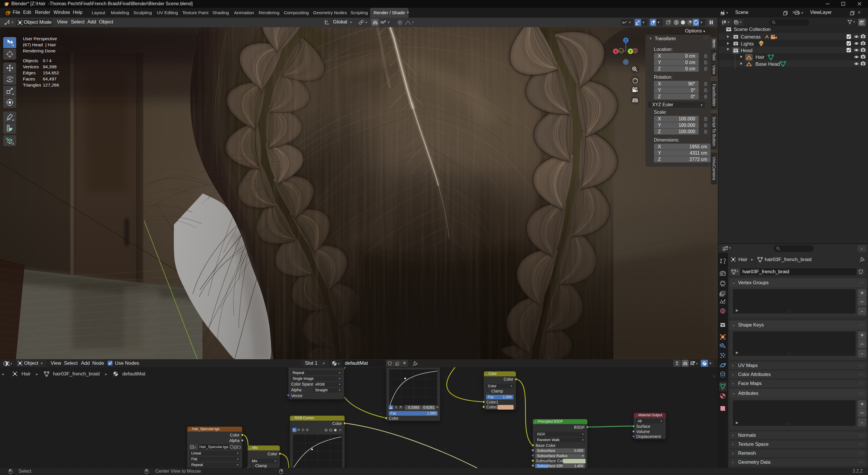 The image size is (868, 475). I want to click on svg-text: X, so click(616, 52).